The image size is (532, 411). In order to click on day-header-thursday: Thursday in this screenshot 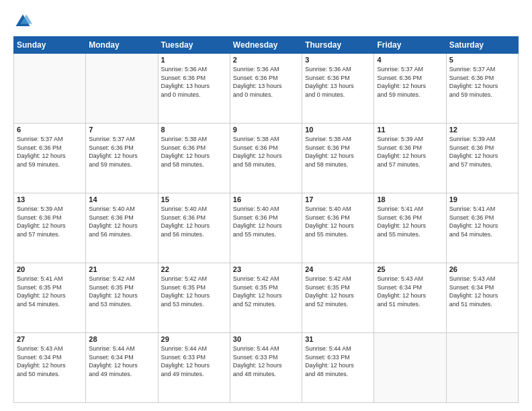, I will do `click(339, 46)`.